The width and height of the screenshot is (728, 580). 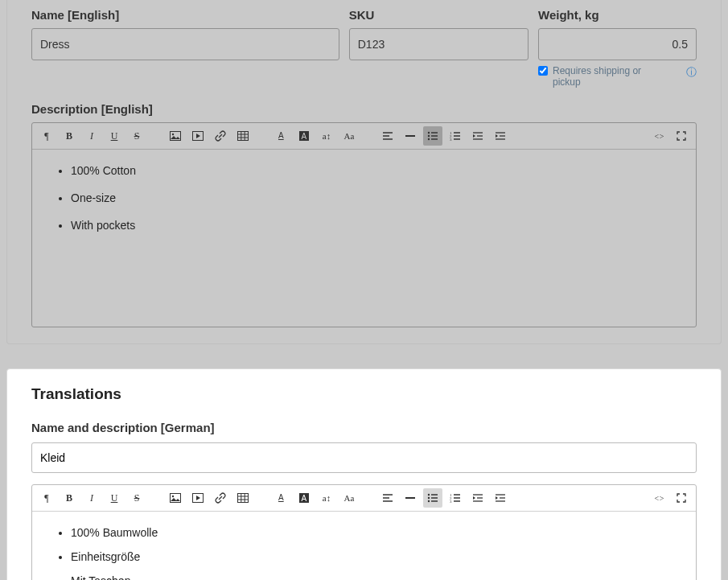 I want to click on requires-shipping-checkbox, so click(x=543, y=71).